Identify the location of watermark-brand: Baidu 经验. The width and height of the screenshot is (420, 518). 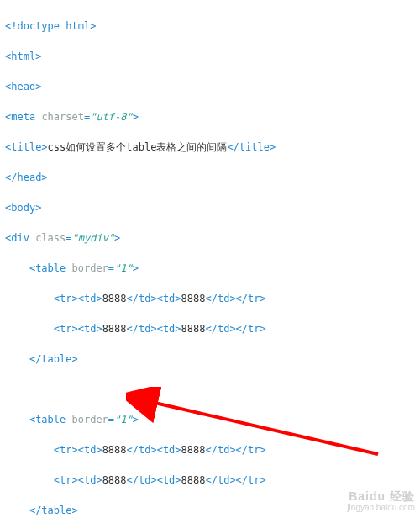
(381, 496).